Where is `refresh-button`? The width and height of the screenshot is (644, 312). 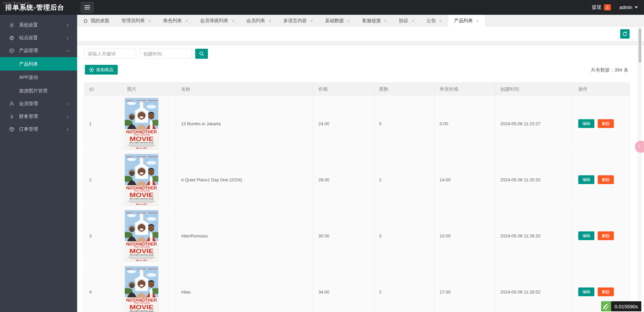 refresh-button is located at coordinates (625, 34).